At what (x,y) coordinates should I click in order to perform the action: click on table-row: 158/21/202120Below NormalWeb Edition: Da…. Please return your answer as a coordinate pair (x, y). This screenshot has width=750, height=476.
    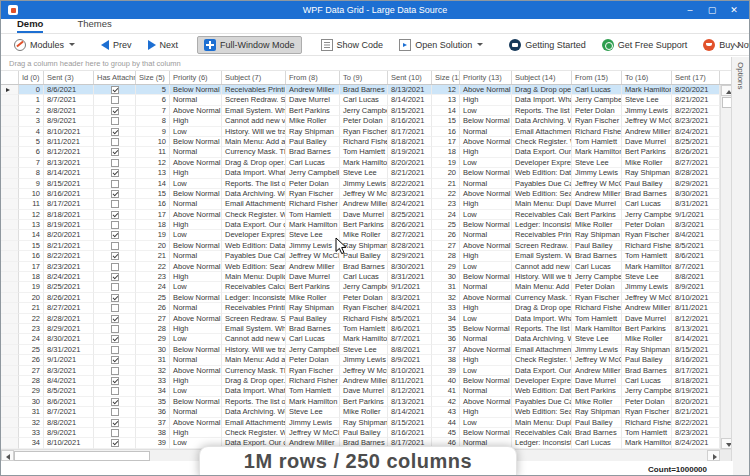
    Looking at the image, I should click on (360, 246).